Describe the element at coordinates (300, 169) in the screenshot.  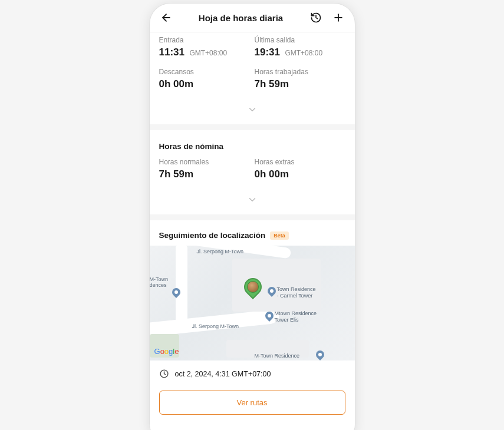
I see `extra-hours-field: Horas extras 0h 00m` at that location.